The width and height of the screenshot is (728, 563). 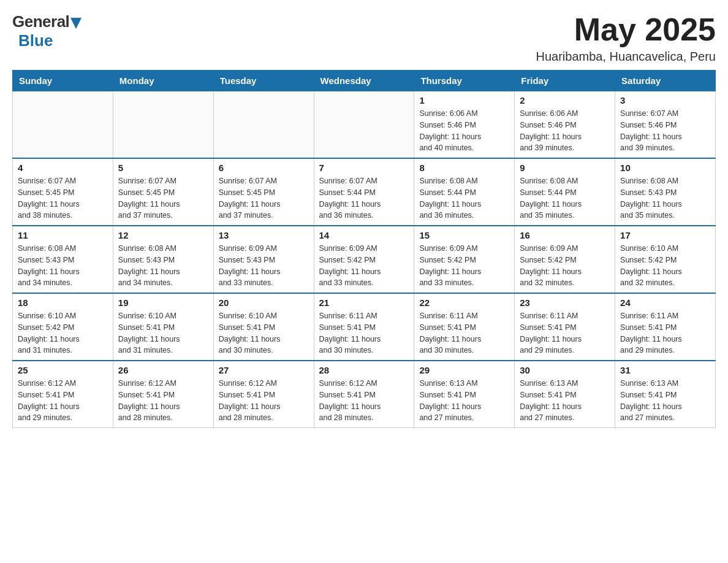 What do you see at coordinates (464, 192) in the screenshot?
I see `calendar-day-cell: 8Sunrise: 6:08 AM Sunset: 5:44 PM Daylig…` at bounding box center [464, 192].